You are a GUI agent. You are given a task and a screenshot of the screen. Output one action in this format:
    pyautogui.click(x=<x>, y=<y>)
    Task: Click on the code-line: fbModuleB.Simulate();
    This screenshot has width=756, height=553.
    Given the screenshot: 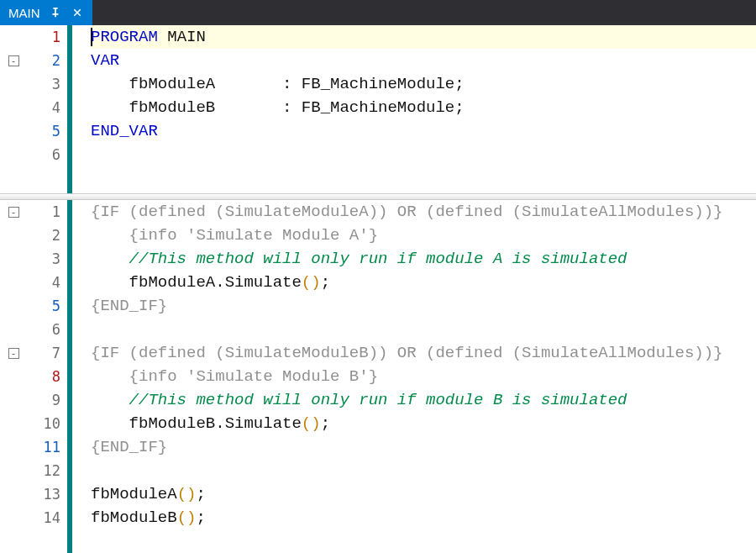 What is the action you would take?
    pyautogui.click(x=210, y=424)
    